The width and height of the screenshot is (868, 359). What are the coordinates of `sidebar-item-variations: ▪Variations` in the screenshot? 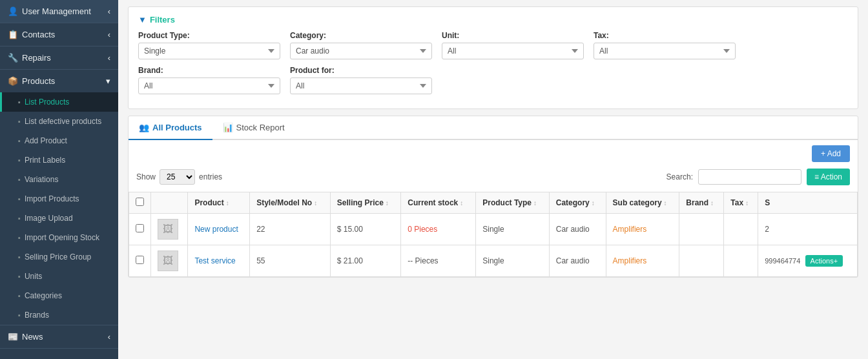 It's located at (59, 180).